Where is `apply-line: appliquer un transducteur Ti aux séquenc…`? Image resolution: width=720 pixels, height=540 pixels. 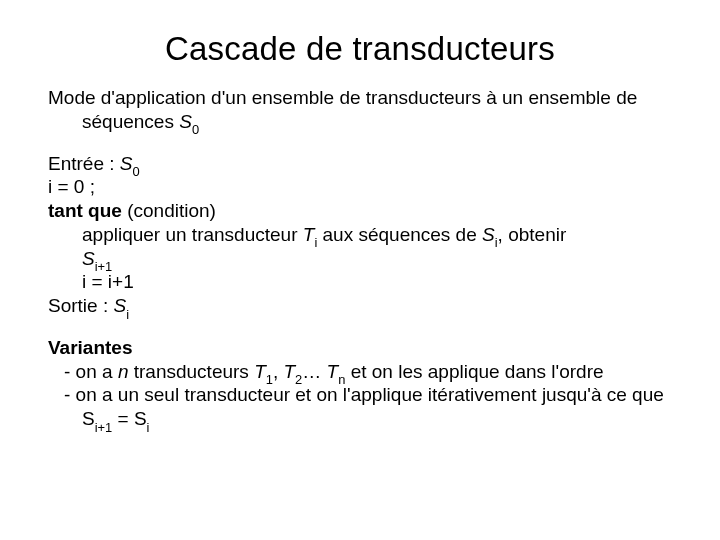
apply-line: appliquer un transducteur Ti aux séquenc… is located at coordinates (360, 235).